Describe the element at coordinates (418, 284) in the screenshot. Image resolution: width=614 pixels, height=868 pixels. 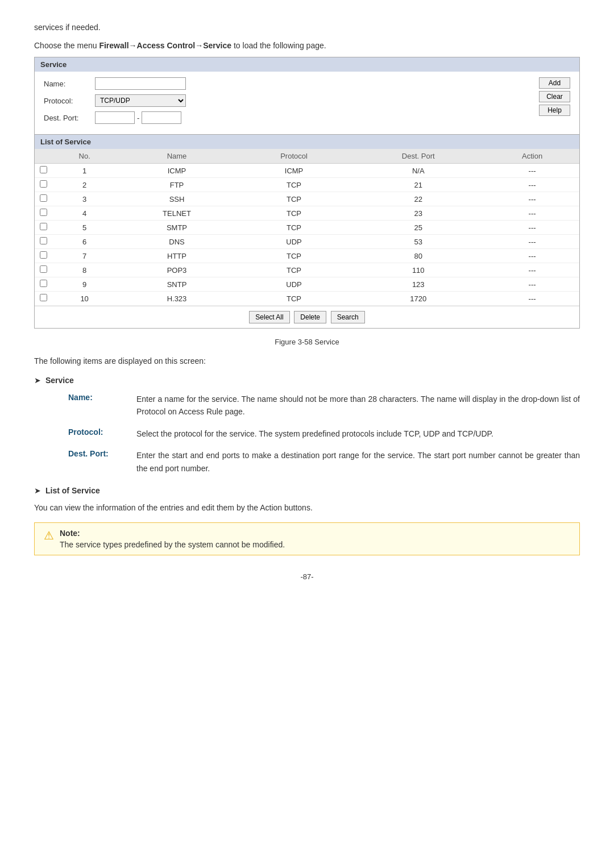
I see `cell-dest_port: 123` at that location.